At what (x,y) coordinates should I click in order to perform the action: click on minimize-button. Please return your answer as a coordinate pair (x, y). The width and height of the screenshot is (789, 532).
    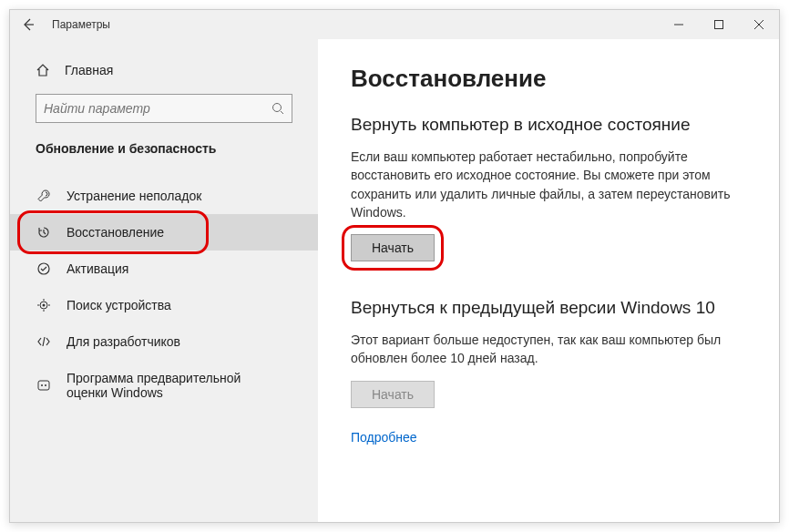
    Looking at the image, I should click on (679, 25).